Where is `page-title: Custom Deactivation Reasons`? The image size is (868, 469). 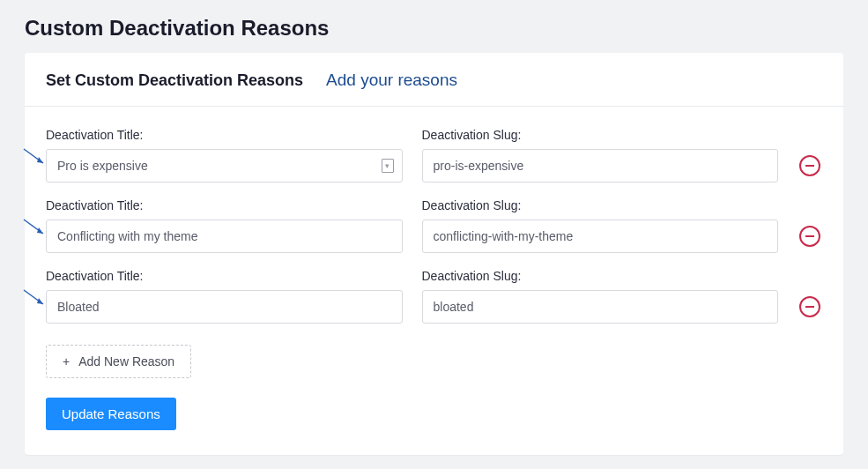
page-title: Custom Deactivation Reasons is located at coordinates (434, 26).